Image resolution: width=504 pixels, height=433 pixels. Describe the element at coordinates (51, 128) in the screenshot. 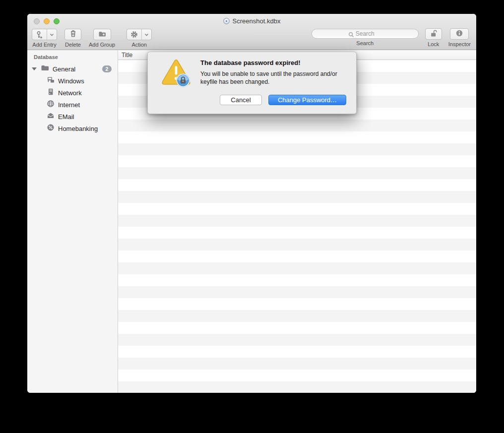

I see `percent-icon` at that location.